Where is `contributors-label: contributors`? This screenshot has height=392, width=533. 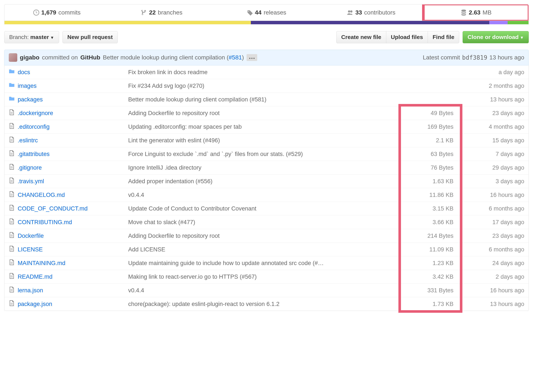
contributors-label: contributors is located at coordinates (380, 13).